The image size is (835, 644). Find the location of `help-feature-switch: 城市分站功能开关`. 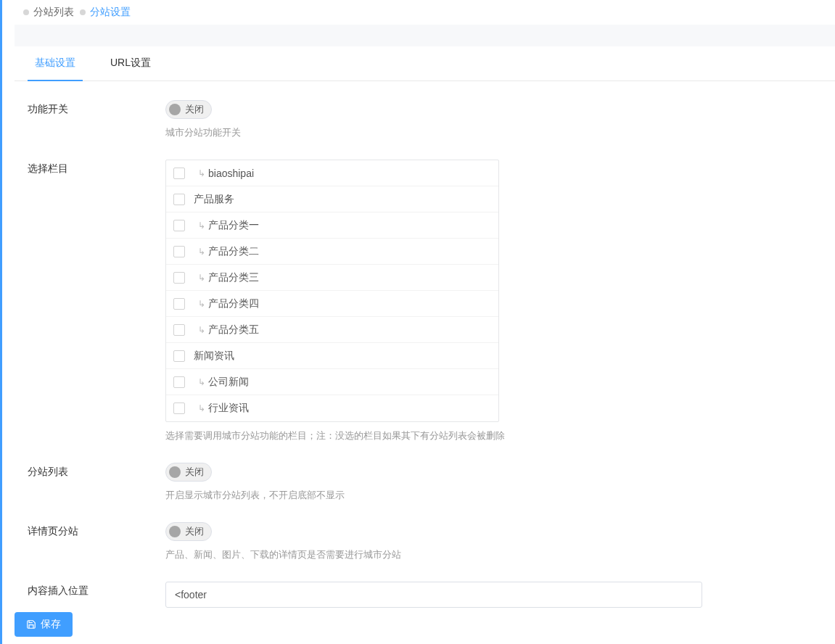

help-feature-switch: 城市分站功能开关 is located at coordinates (434, 133).